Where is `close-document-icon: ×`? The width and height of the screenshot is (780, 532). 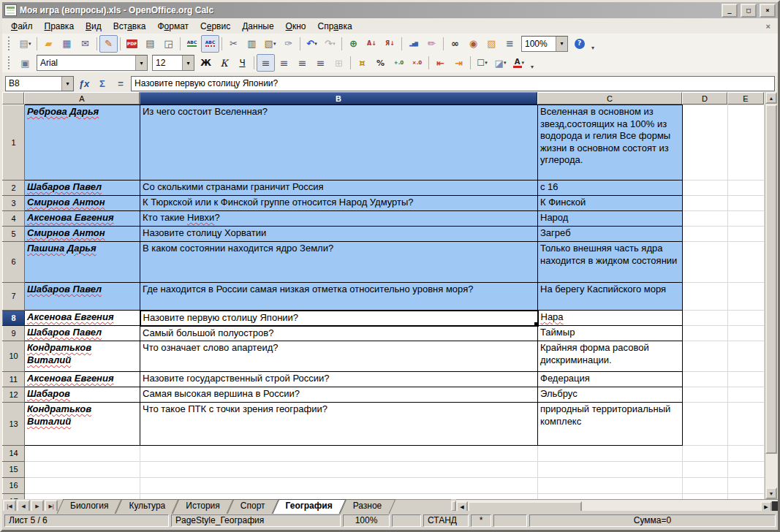 close-document-icon: × is located at coordinates (768, 26).